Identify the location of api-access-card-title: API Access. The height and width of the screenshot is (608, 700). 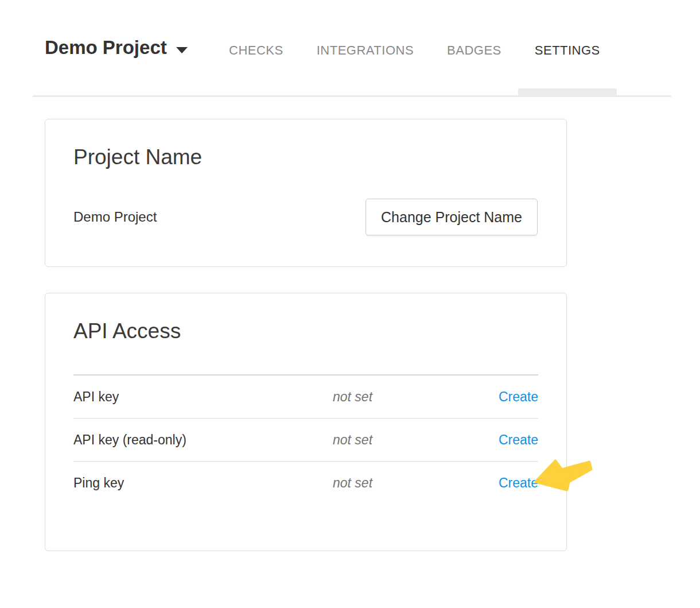
(306, 331).